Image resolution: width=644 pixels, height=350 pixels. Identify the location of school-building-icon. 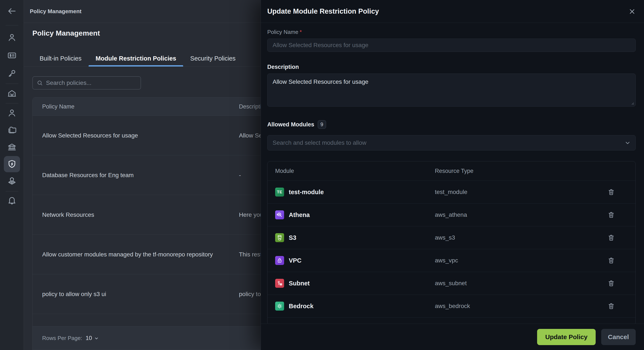
(12, 94).